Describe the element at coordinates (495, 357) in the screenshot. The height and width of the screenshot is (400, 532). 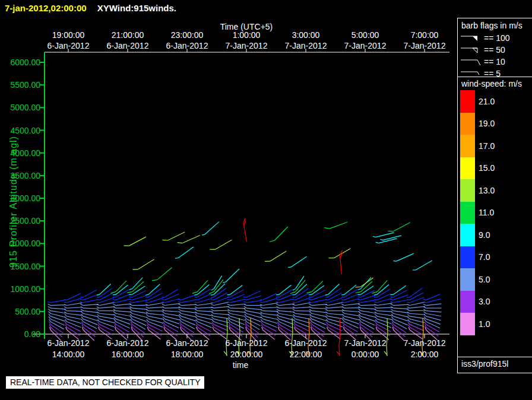
I see `footer-separator-top` at that location.